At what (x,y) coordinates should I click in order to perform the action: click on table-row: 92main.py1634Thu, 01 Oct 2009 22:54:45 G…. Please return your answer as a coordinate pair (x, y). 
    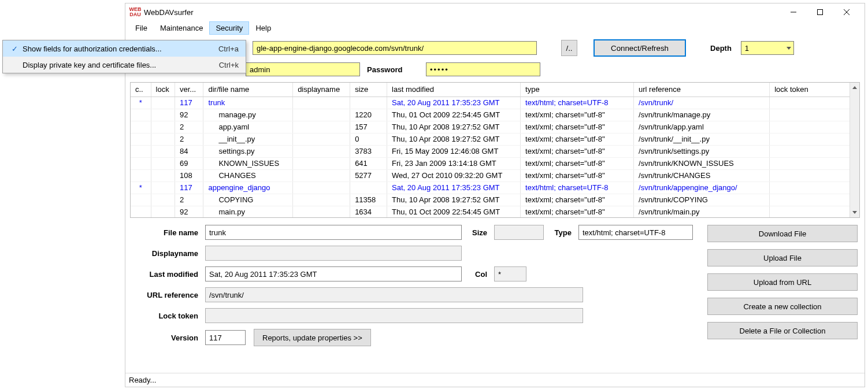
    Looking at the image, I should click on (495, 212).